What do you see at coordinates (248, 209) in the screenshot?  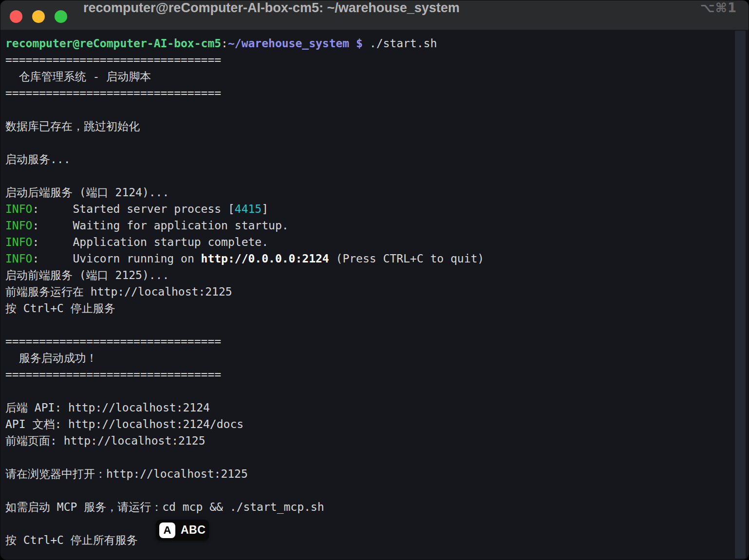 I see `terminal-text-segment: 4415` at bounding box center [248, 209].